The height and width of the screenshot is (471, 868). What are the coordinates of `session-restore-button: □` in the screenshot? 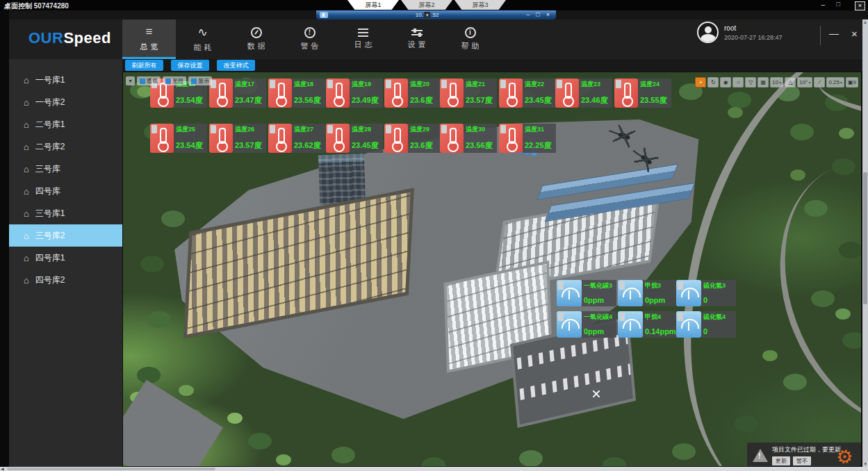 It's located at (538, 15).